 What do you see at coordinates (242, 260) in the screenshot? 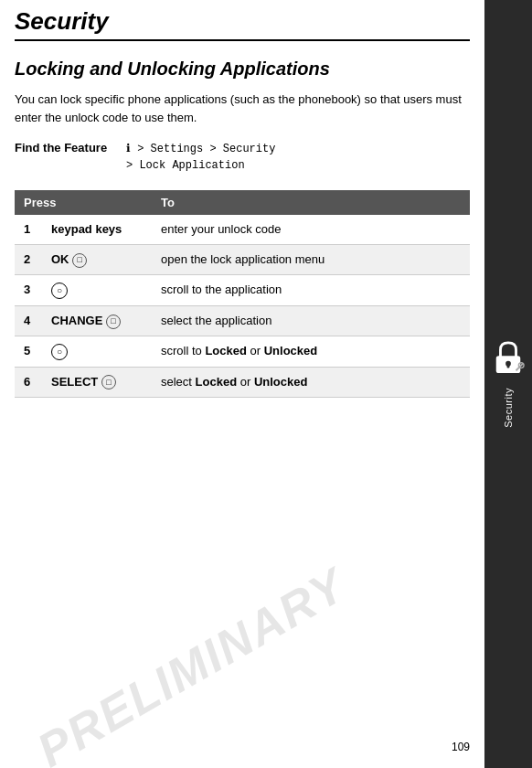
I see `table-row: 2OK □open the lock application menu` at bounding box center [242, 260].